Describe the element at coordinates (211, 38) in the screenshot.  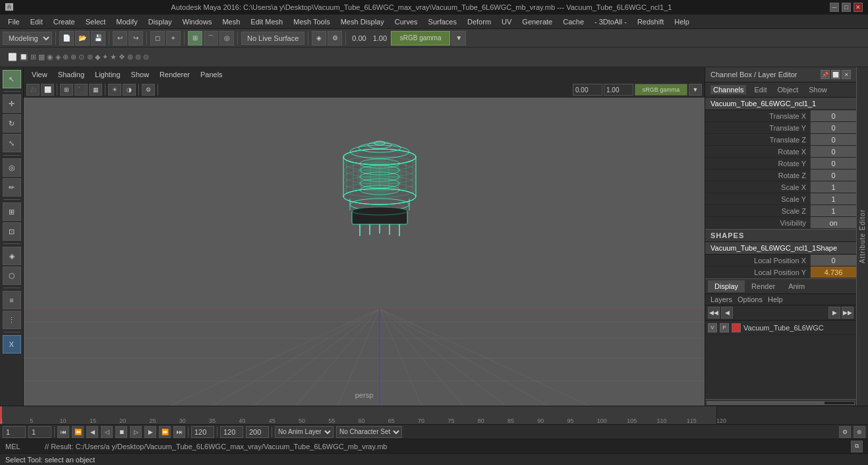
I see `snap-curve-button: ⌒` at that location.